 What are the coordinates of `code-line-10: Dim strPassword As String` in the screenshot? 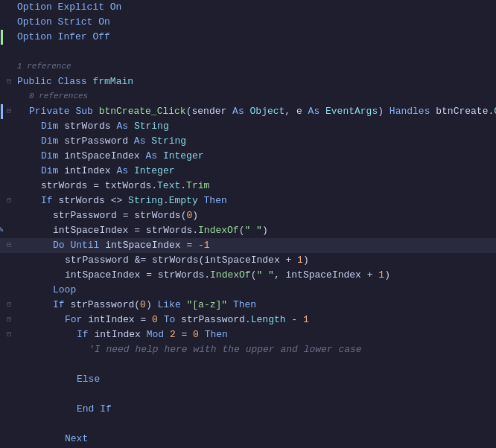 It's located at (248, 141).